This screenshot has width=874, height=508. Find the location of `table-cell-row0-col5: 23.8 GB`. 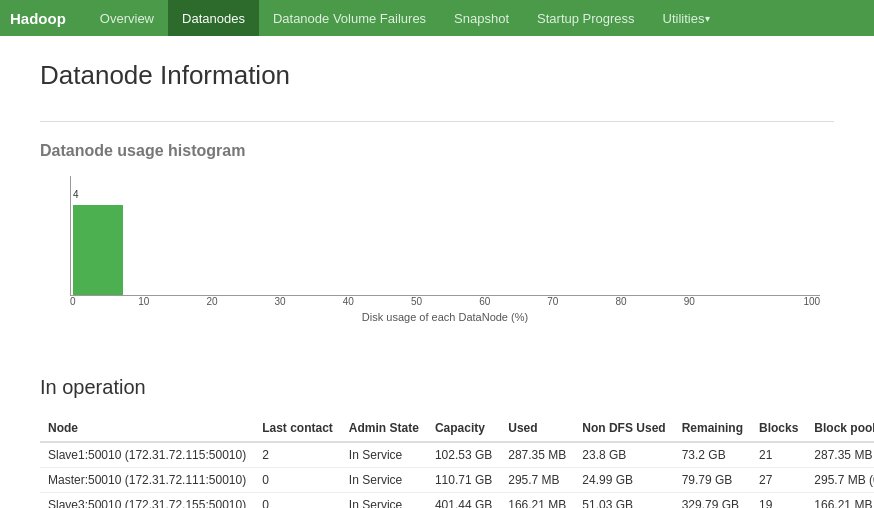

table-cell-row0-col5: 23.8 GB is located at coordinates (624, 455).